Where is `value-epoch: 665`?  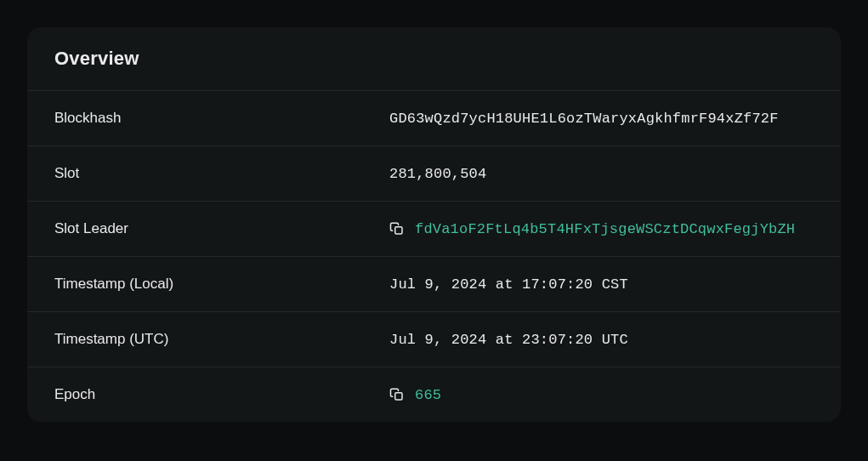
value-epoch: 665 is located at coordinates (415, 395).